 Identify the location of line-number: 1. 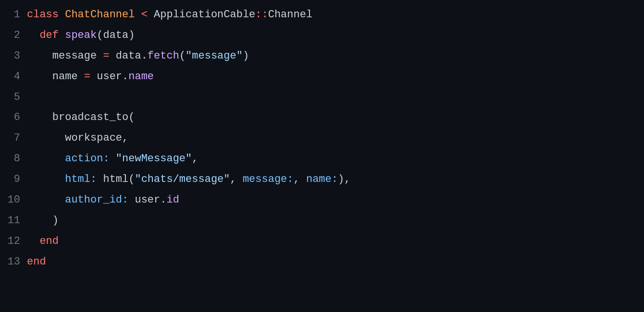
(13, 15).